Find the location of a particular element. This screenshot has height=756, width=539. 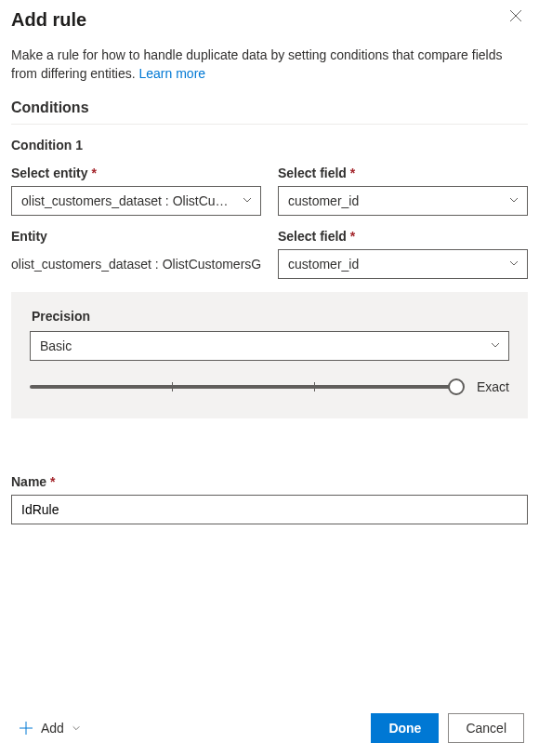

name-label: Name * is located at coordinates (270, 482).